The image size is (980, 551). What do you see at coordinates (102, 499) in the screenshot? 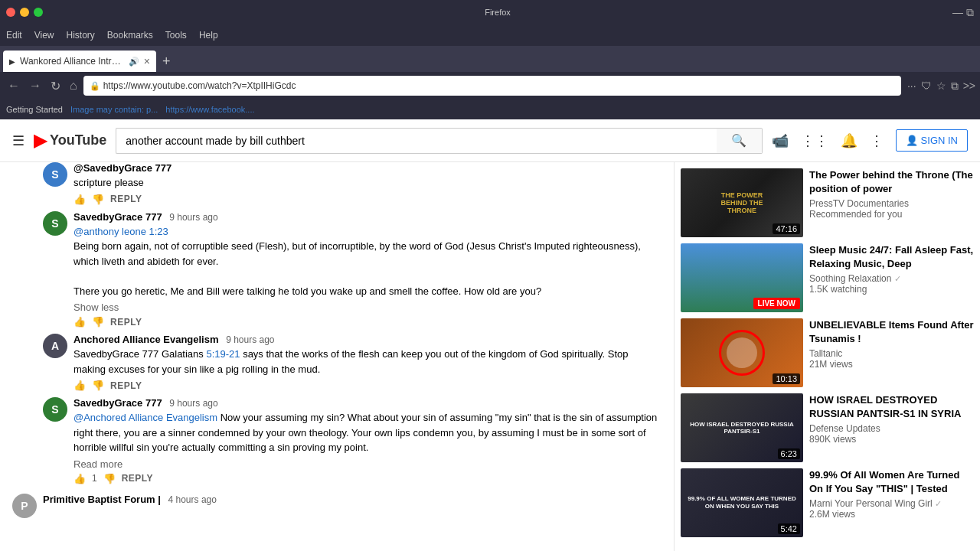
I see `comment-author: Primitive Baptist Forum |` at bounding box center [102, 499].